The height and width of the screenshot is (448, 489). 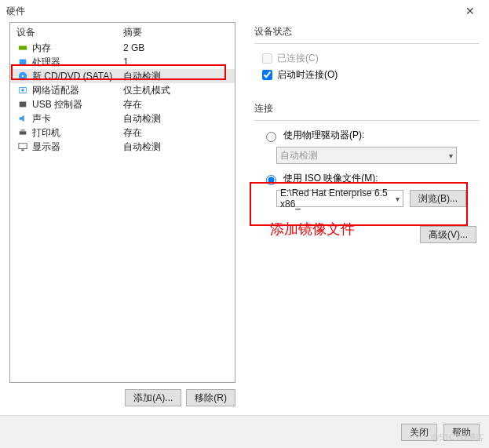 What do you see at coordinates (133, 33) in the screenshot?
I see `col-summary: 摘要` at bounding box center [133, 33].